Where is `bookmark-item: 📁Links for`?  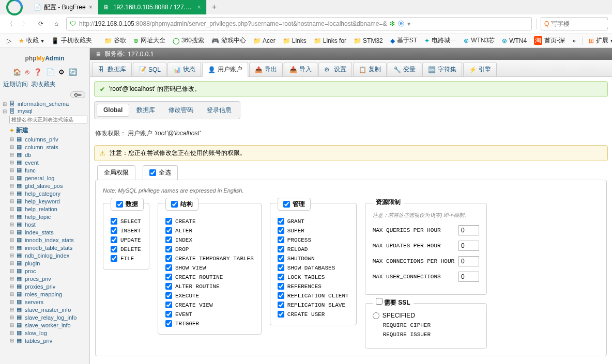
bookmark-item: 📁Links for is located at coordinates (330, 41).